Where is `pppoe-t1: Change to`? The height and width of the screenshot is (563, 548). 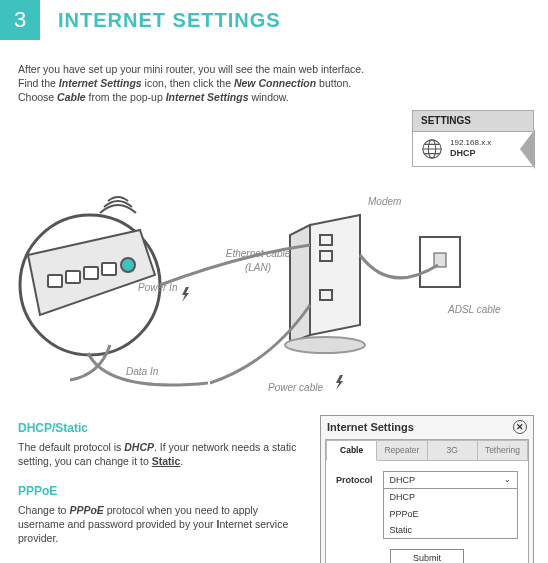 pppoe-t1: Change to is located at coordinates (44, 510).